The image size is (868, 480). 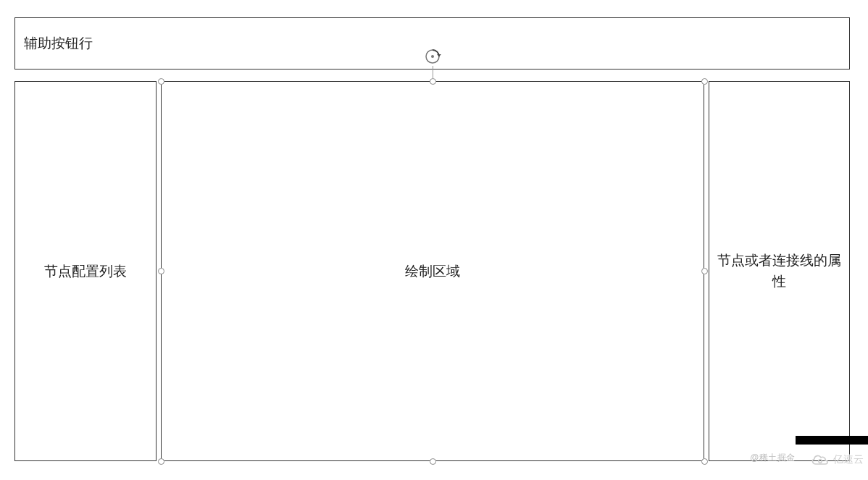 What do you see at coordinates (704, 271) in the screenshot?
I see `resize-handle-e` at bounding box center [704, 271].